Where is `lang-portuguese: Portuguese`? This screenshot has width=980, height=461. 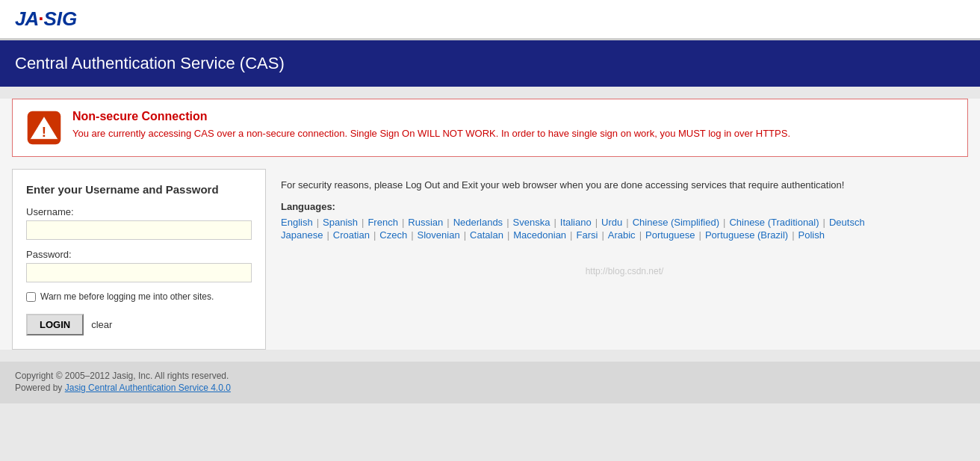 lang-portuguese: Portuguese is located at coordinates (671, 235).